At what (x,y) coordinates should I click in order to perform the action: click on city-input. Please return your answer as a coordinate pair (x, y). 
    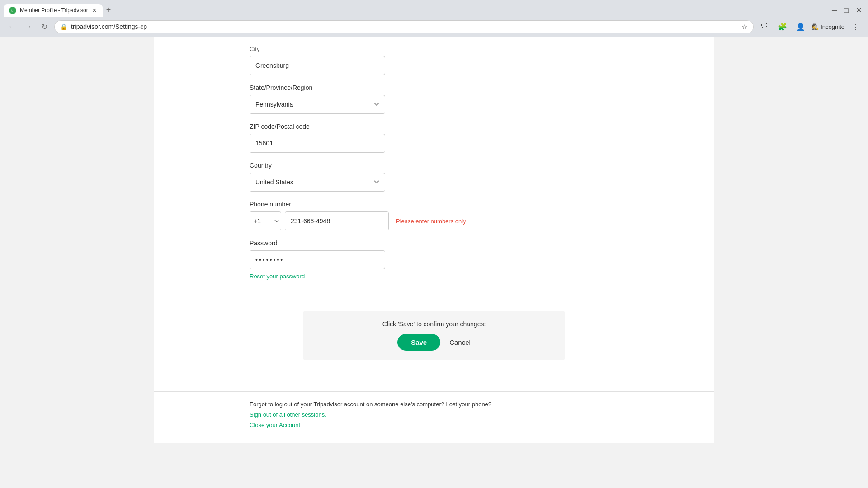
    Looking at the image, I should click on (317, 66).